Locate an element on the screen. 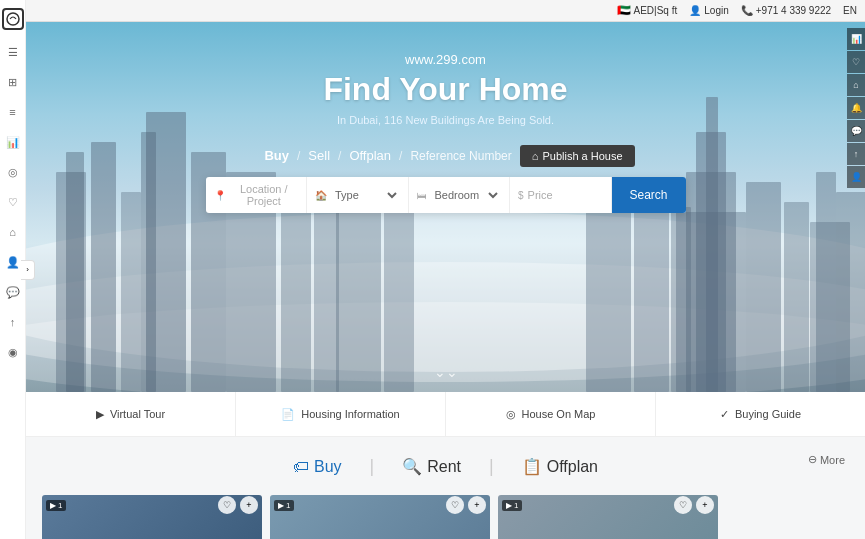  sidebar-icon-heart: ♡ is located at coordinates (13, 202).